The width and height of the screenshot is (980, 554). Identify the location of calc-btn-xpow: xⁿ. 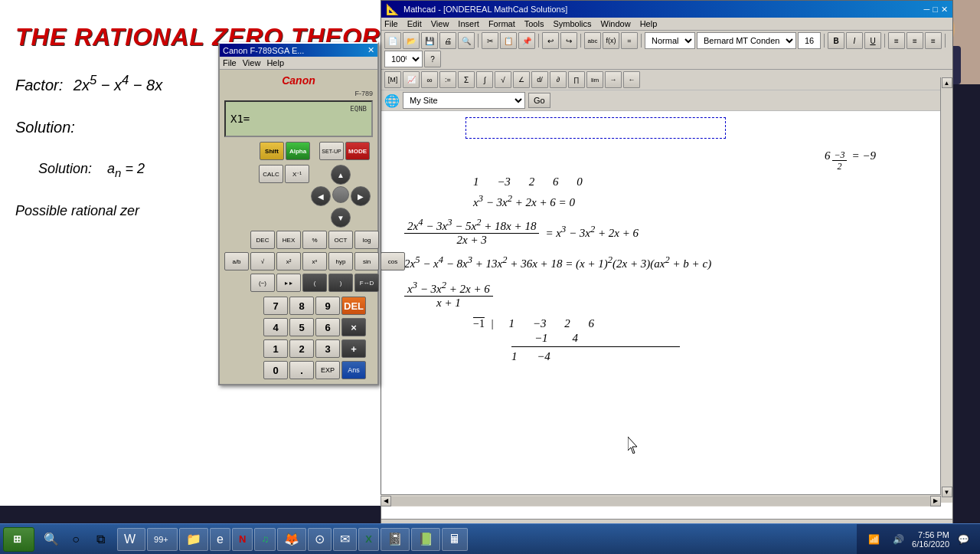
(315, 261).